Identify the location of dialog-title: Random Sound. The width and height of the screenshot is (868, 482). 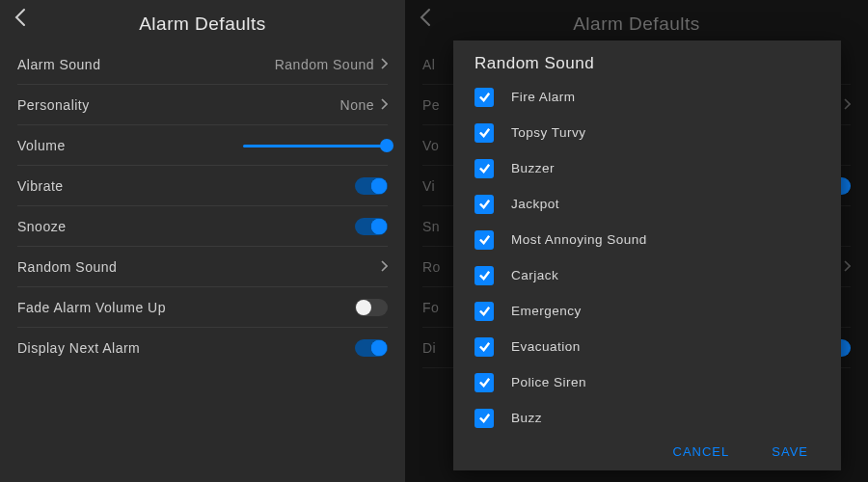
(647, 67).